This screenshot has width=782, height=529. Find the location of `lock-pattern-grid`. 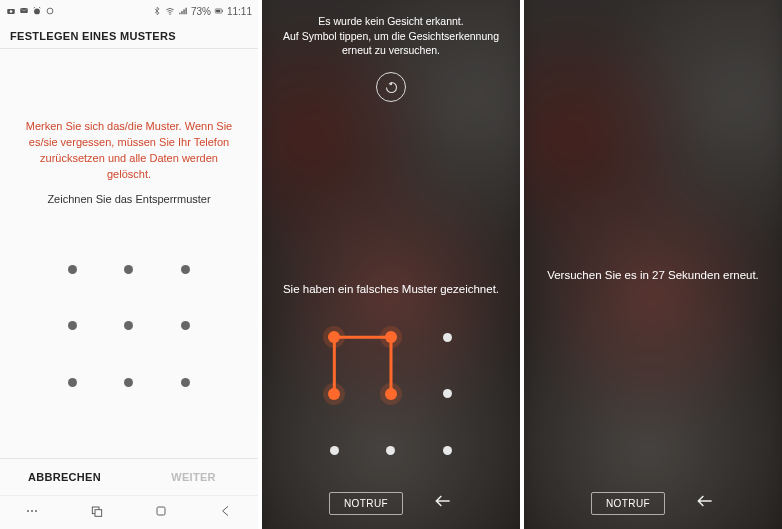

lock-pattern-grid is located at coordinates (391, 394).